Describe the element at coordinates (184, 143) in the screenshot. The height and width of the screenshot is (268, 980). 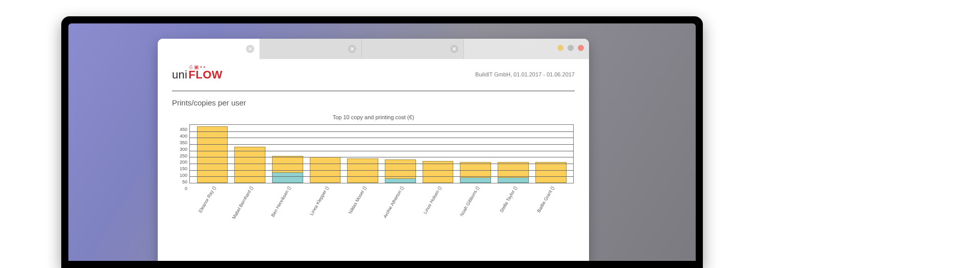
I see `y-tick-label: 350` at that location.